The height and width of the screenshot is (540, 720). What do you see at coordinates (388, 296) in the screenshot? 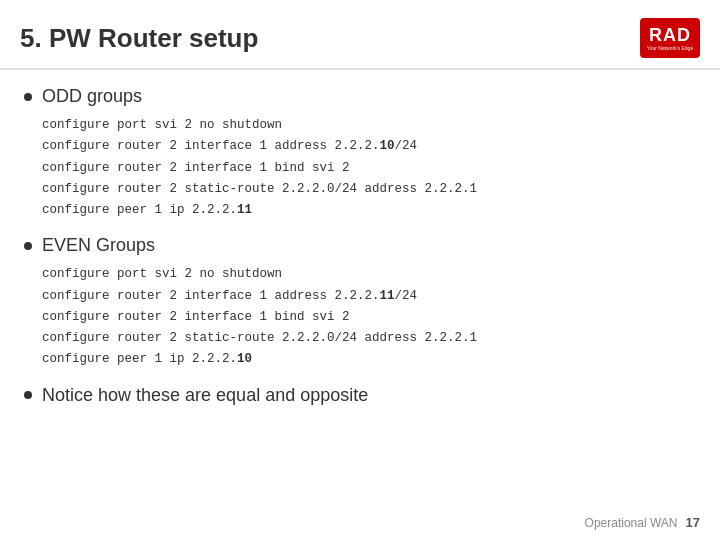
I see `even-bold-1: 11` at bounding box center [388, 296].